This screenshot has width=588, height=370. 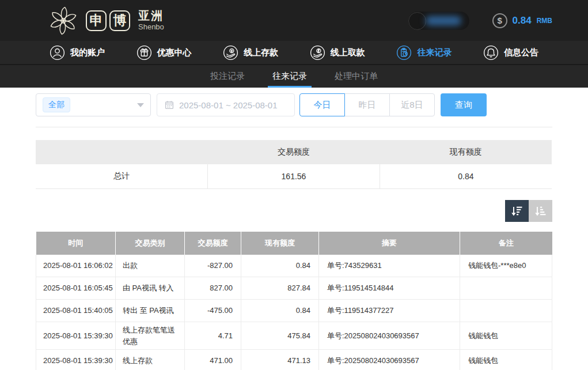 What do you see at coordinates (294, 165) in the screenshot?
I see `summary-table: 交易额度 现有额度 总计 161.56 0.84` at bounding box center [294, 165].